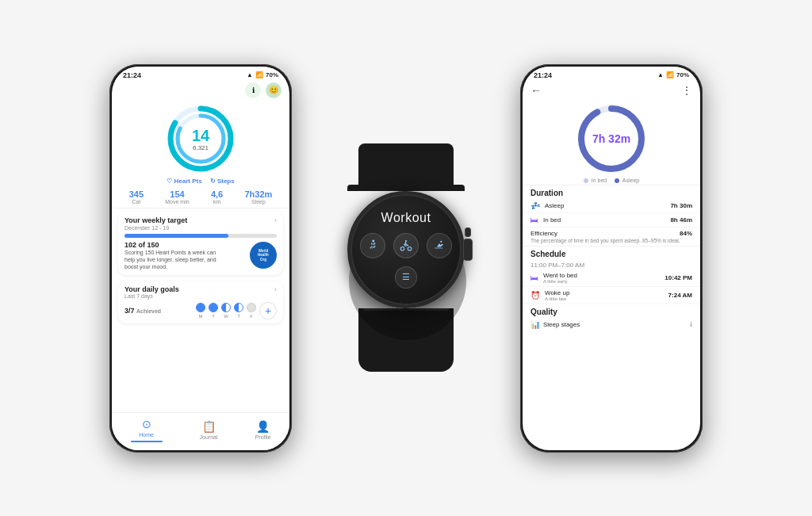  I want to click on day-dot-m, so click(201, 308).